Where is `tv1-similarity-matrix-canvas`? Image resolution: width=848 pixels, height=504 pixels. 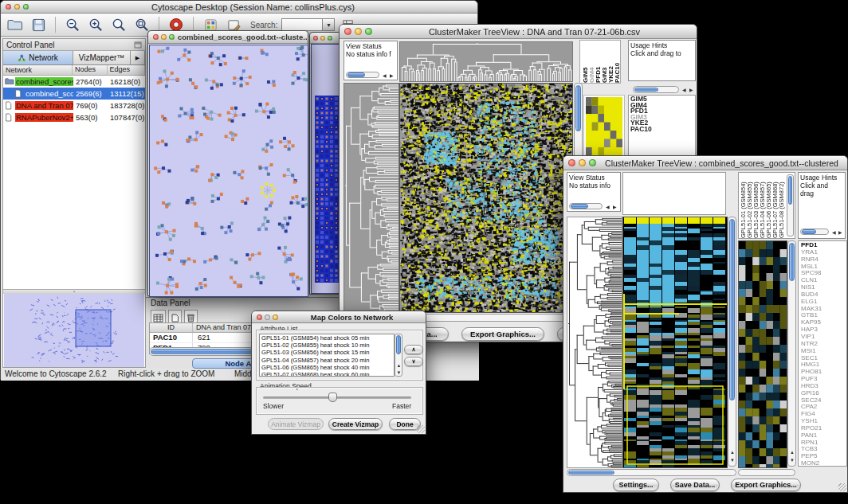
tv1-similarity-matrix-canvas is located at coordinates (604, 131).